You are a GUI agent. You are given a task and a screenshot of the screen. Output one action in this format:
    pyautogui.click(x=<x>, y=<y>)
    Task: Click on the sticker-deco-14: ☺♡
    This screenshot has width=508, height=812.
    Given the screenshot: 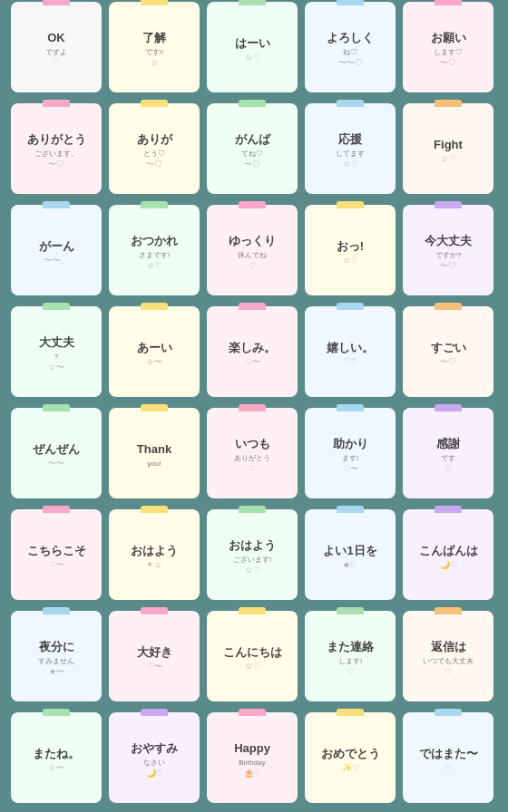 What is the action you would take?
    pyautogui.click(x=350, y=261)
    